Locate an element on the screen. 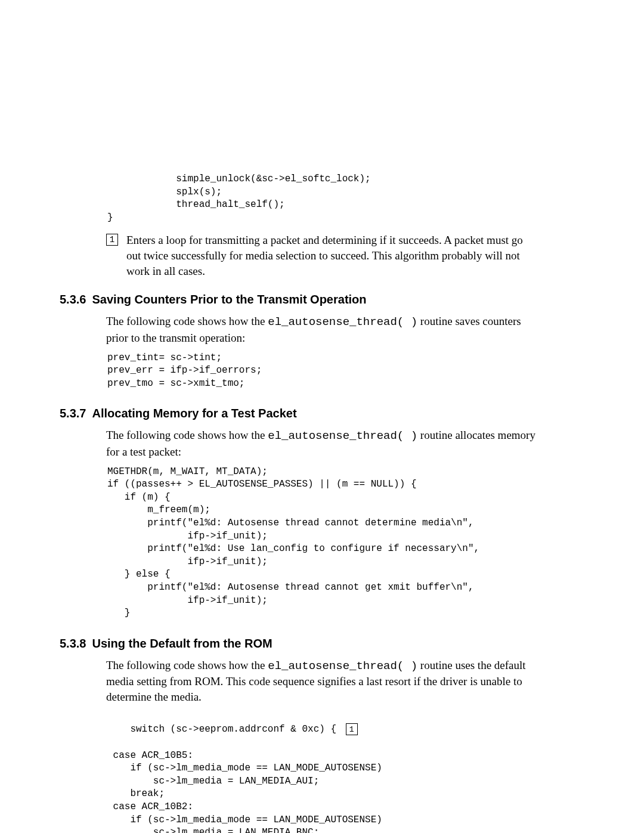 The width and height of the screenshot is (644, 833). code-block-538-line1: switch (sc->eeprom.addrconf & 0xc) { 1 is located at coordinates (346, 730).